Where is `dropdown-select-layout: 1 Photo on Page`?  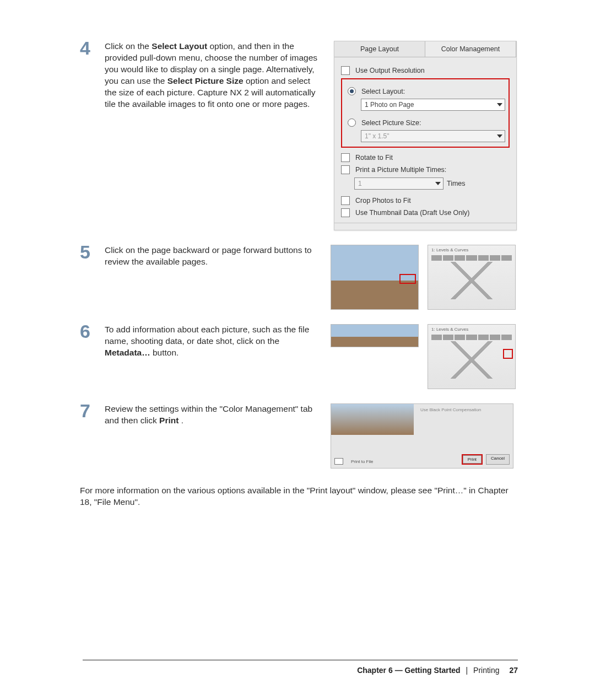 dropdown-select-layout: 1 Photo on Page is located at coordinates (433, 105).